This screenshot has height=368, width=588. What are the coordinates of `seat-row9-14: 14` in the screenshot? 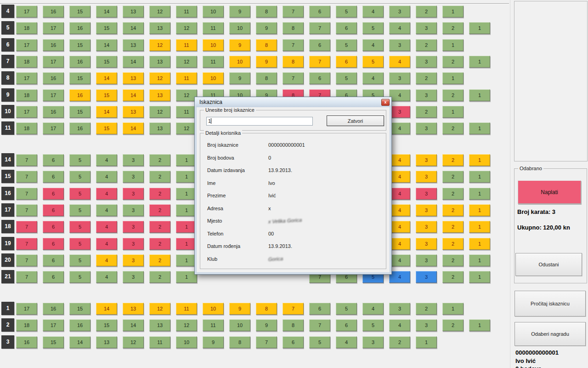 It's located at (133, 95).